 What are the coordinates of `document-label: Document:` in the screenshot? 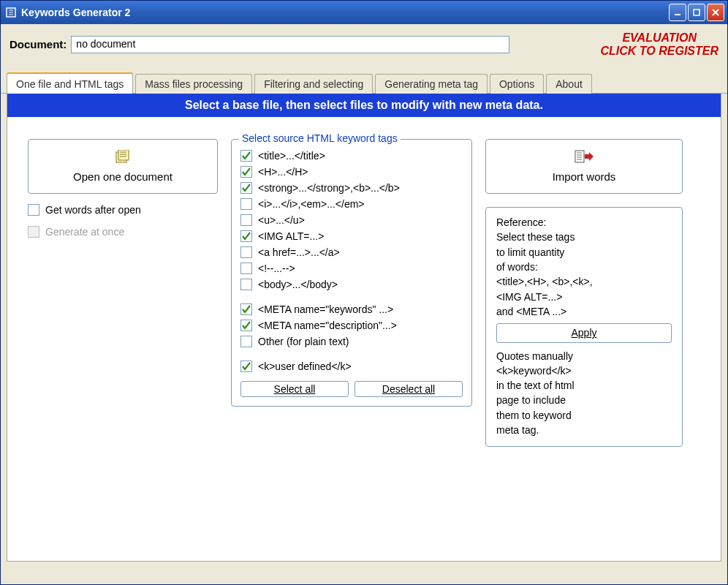 It's located at (38, 44).